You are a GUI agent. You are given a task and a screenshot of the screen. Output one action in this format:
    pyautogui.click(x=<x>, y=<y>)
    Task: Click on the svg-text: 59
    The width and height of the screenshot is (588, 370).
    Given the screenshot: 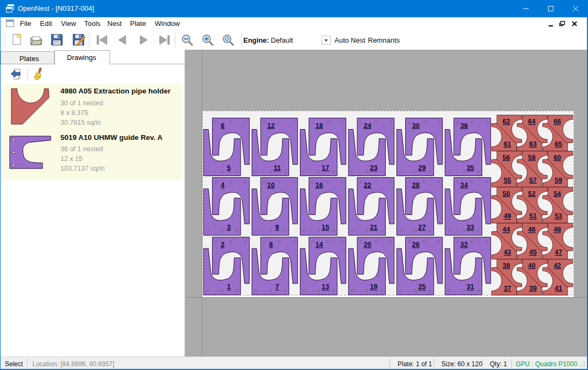 What is the action you would take?
    pyautogui.click(x=558, y=180)
    